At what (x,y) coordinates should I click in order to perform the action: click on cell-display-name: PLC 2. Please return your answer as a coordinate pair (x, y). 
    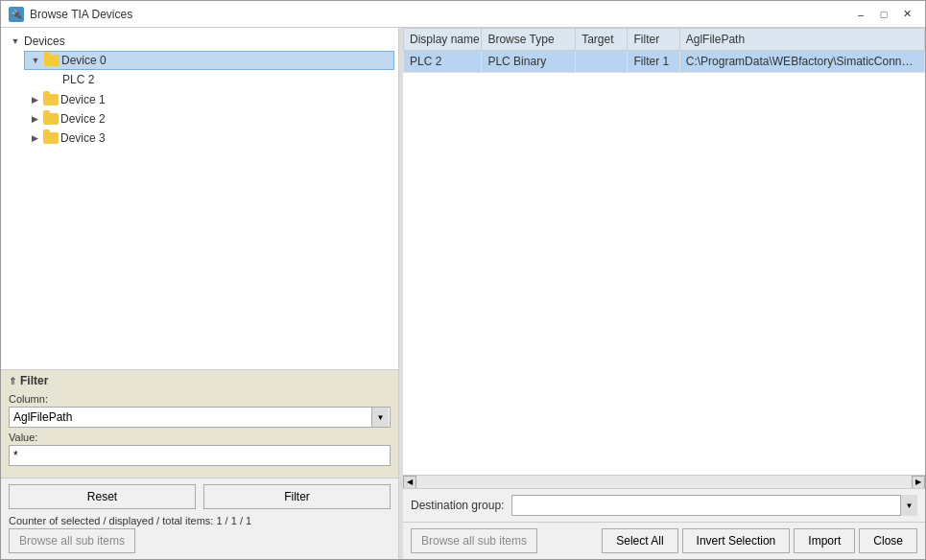
    Looking at the image, I should click on (443, 61).